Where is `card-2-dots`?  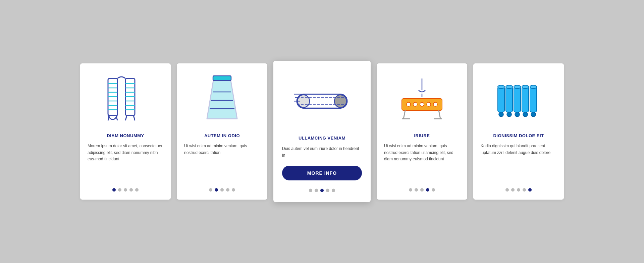
card-2-dots is located at coordinates (222, 189).